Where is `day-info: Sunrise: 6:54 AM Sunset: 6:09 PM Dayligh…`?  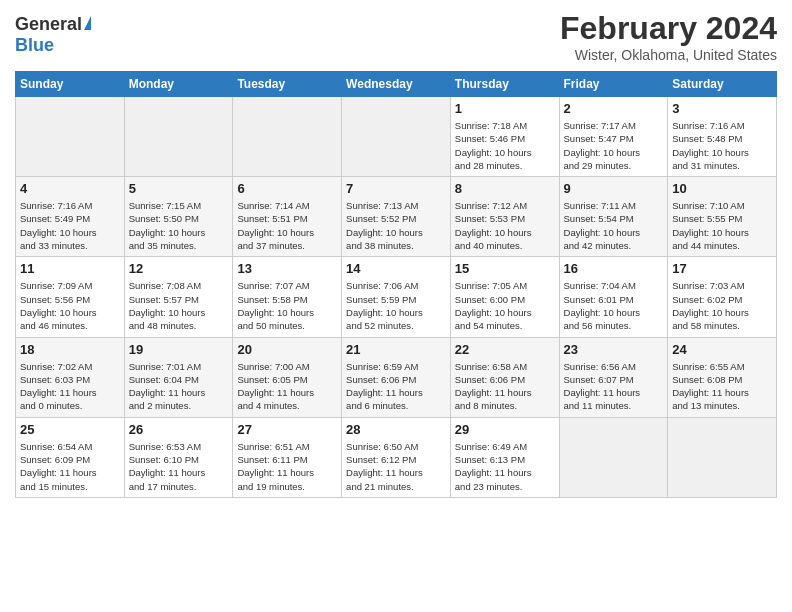
day-info: Sunrise: 6:54 AM Sunset: 6:09 PM Dayligh… is located at coordinates (70, 466).